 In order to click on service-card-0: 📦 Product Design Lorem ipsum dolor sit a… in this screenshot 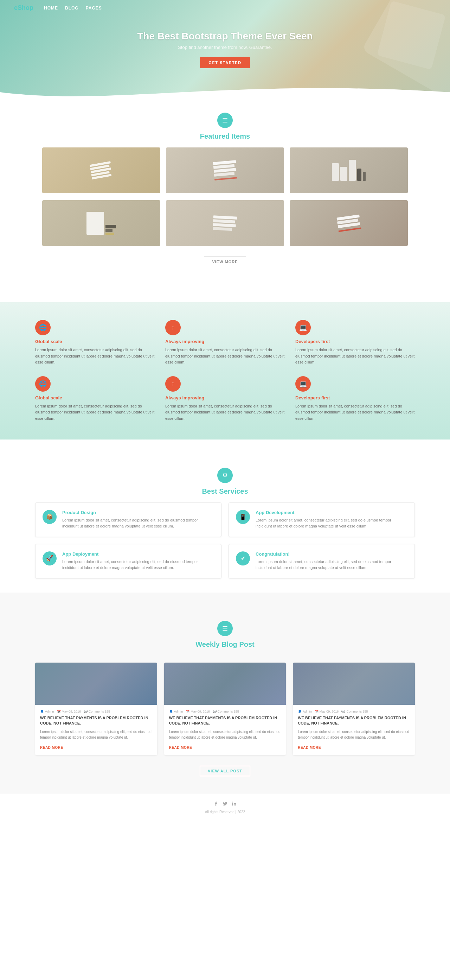, I will do `click(128, 520)`.